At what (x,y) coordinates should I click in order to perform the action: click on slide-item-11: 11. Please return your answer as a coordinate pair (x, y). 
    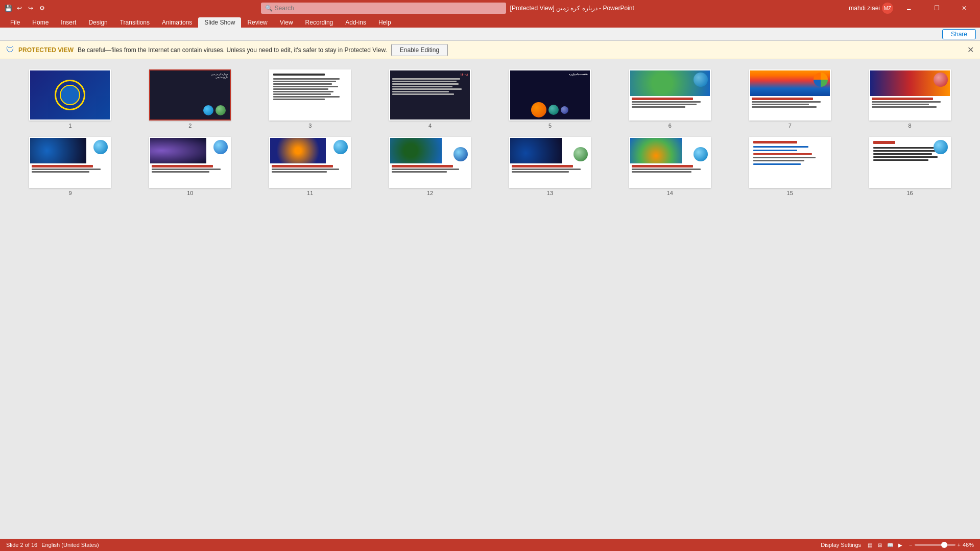
    Looking at the image, I should click on (310, 166).